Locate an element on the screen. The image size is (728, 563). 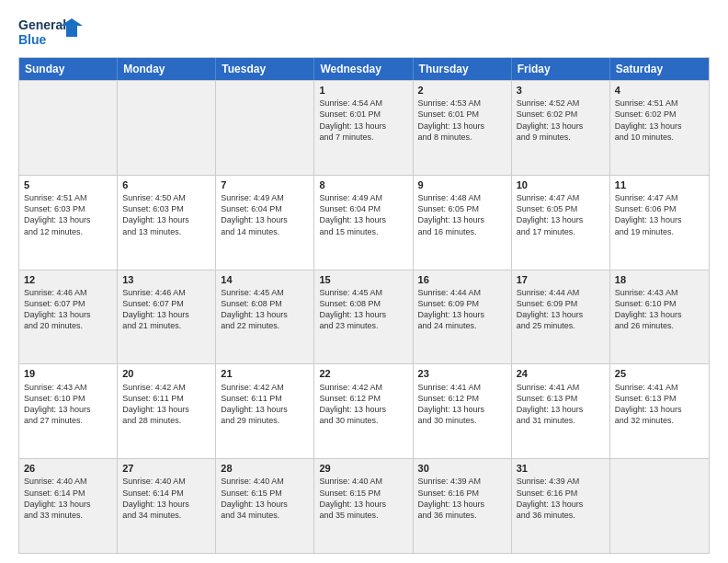
day-number: 4 is located at coordinates (660, 90).